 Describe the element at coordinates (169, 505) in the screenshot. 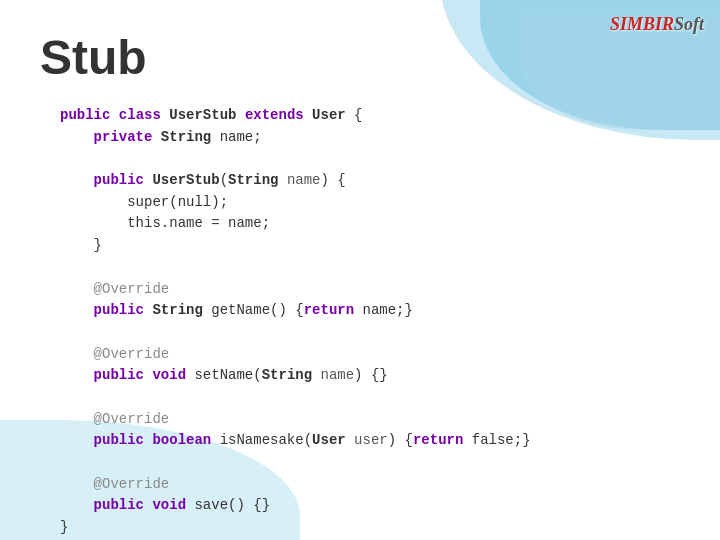

I see `kw-void-2: void` at that location.